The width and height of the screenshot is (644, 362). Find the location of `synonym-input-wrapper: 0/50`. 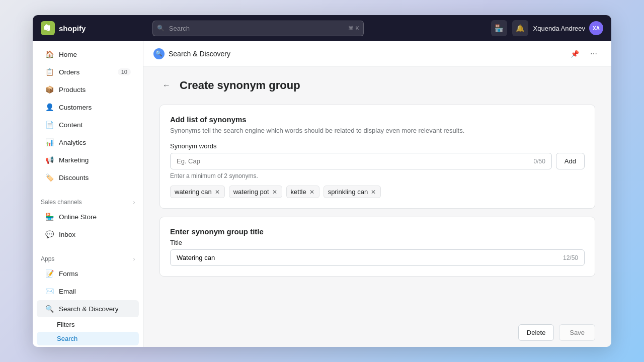

synonym-input-wrapper: 0/50 is located at coordinates (361, 161).